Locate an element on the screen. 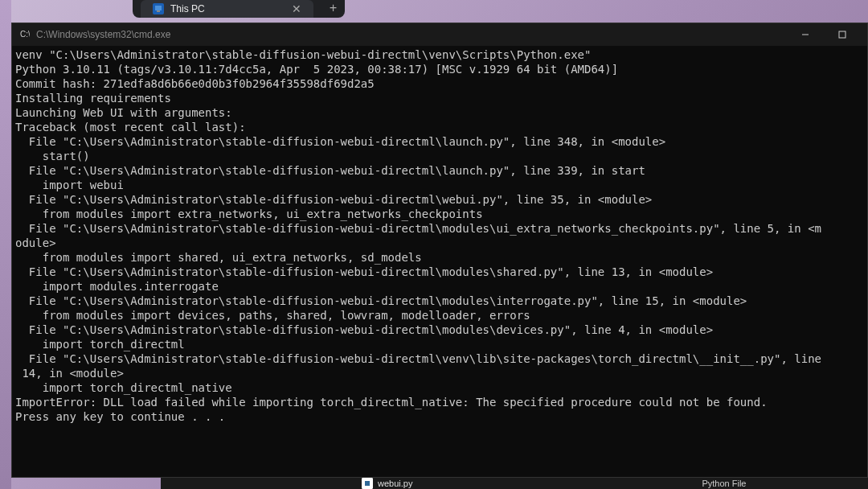 This screenshot has width=868, height=489. desktop-edge is located at coordinates (6, 244).